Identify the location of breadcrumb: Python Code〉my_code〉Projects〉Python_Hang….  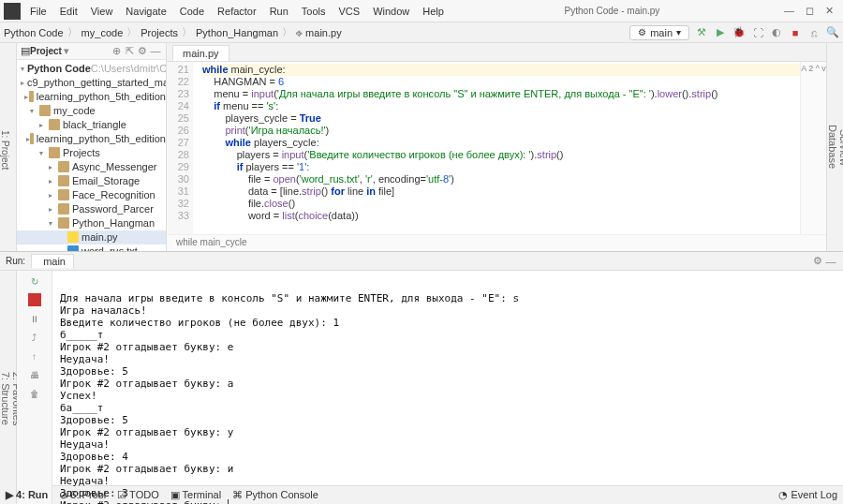
(172, 32).